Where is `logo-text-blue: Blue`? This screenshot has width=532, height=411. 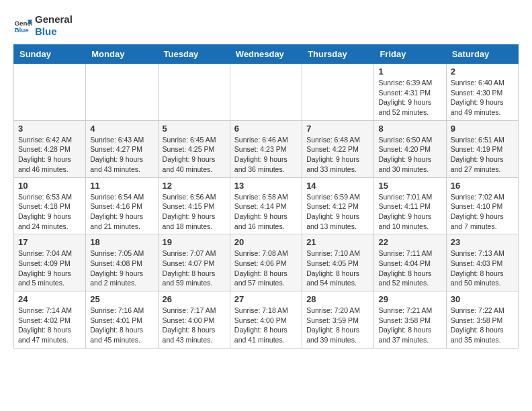
logo-text-blue: Blue is located at coordinates (54, 32).